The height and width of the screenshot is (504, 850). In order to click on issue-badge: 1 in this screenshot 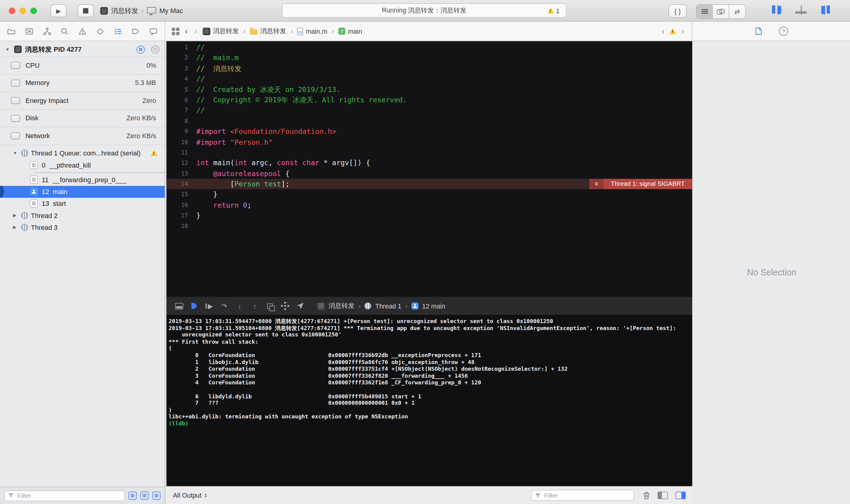, I will do `click(554, 10)`.